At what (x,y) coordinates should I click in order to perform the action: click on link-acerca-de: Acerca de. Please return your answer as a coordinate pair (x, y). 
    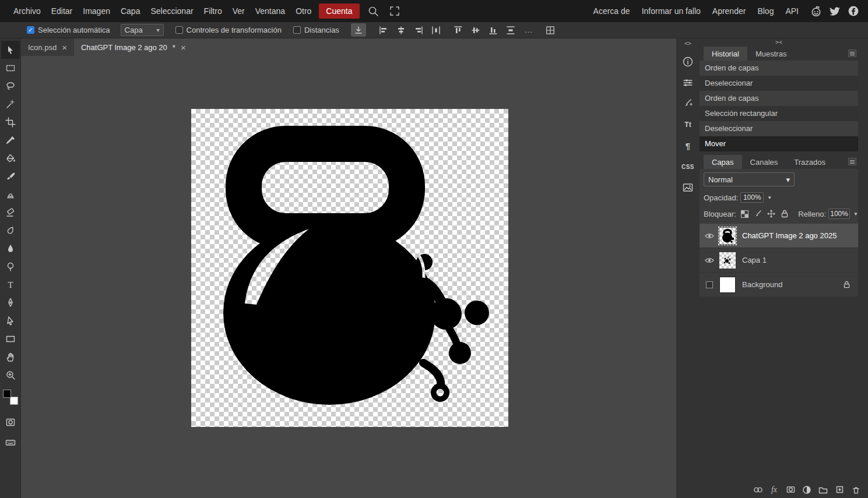
    Looking at the image, I should click on (612, 11).